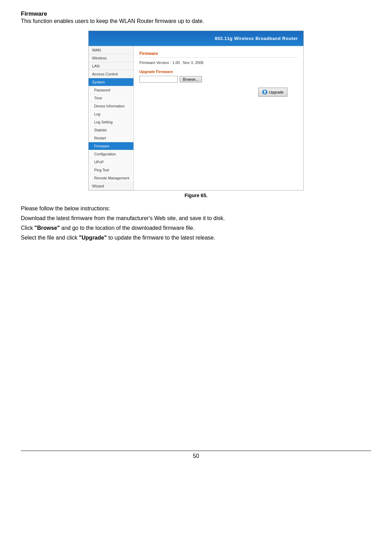 This screenshot has width=392, height=541. What do you see at coordinates (196, 238) in the screenshot?
I see `instruction-line-4: Select the file and click "Upgrade" to u…` at bounding box center [196, 238].